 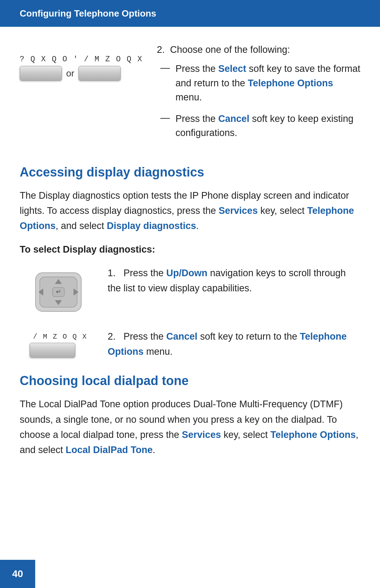 What do you see at coordinates (268, 83) in the screenshot?
I see `bullet-text-select: Press the Select soft key to save the fo…` at bounding box center [268, 83].